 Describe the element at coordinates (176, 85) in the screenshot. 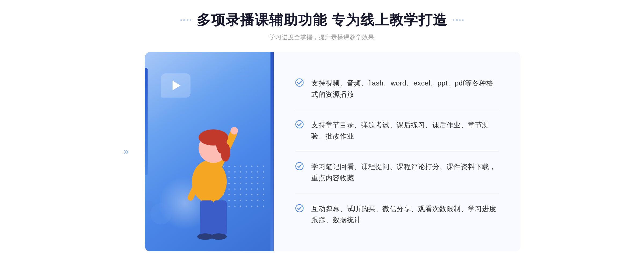

I see `play-bubble` at that location.